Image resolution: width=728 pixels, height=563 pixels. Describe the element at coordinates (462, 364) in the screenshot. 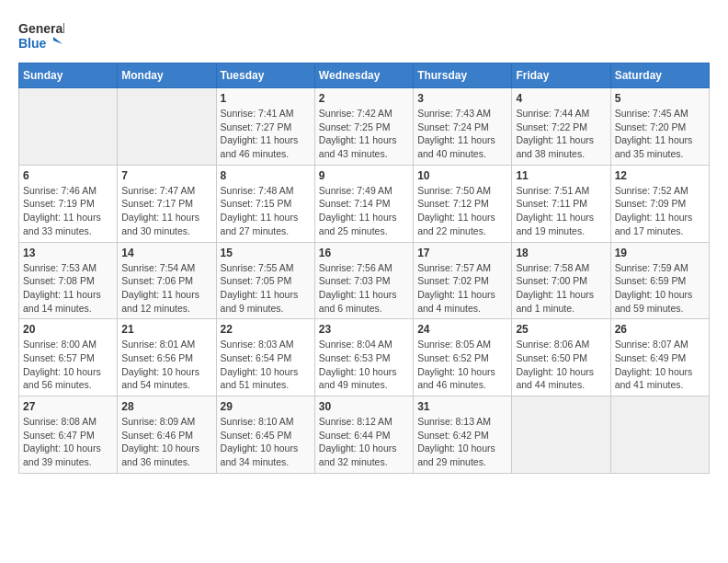

I see `day-info: Sunrise: 8:05 AM Sunset: 6:52 PM Dayligh…` at that location.